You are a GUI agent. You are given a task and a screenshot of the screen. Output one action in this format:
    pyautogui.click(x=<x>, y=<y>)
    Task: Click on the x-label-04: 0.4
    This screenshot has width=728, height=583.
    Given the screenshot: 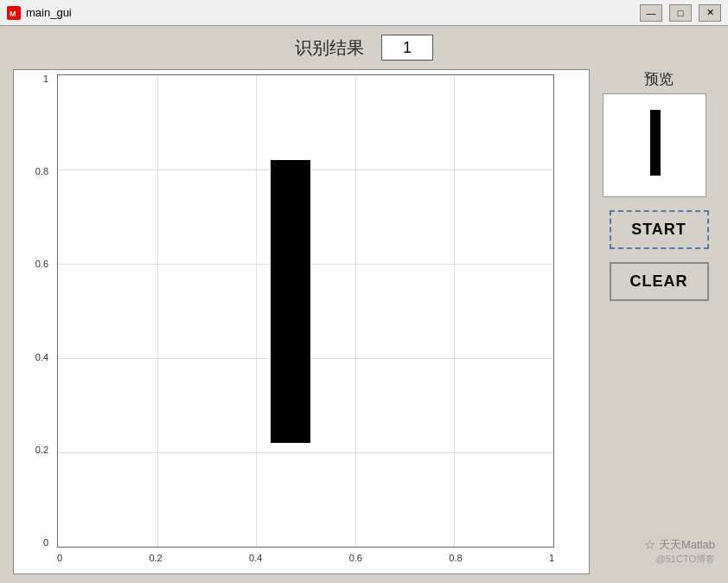 What is the action you would take?
    pyautogui.click(x=256, y=558)
    